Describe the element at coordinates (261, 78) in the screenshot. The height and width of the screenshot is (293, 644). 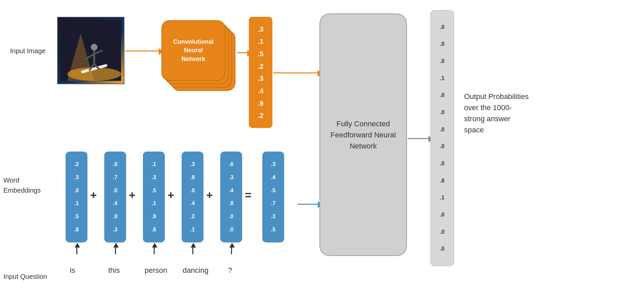
I see `fv-5: .3` at that location.